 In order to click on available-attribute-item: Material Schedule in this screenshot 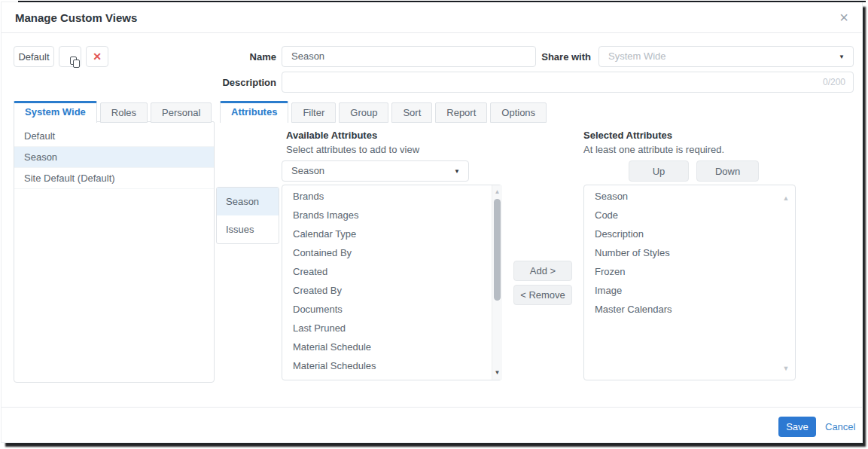, I will do `click(391, 347)`.